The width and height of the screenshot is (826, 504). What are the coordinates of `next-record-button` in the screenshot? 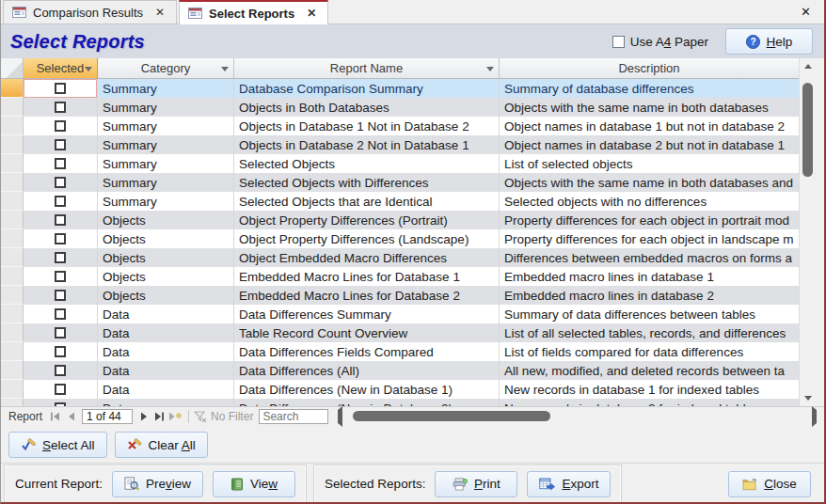 It's located at (143, 417).